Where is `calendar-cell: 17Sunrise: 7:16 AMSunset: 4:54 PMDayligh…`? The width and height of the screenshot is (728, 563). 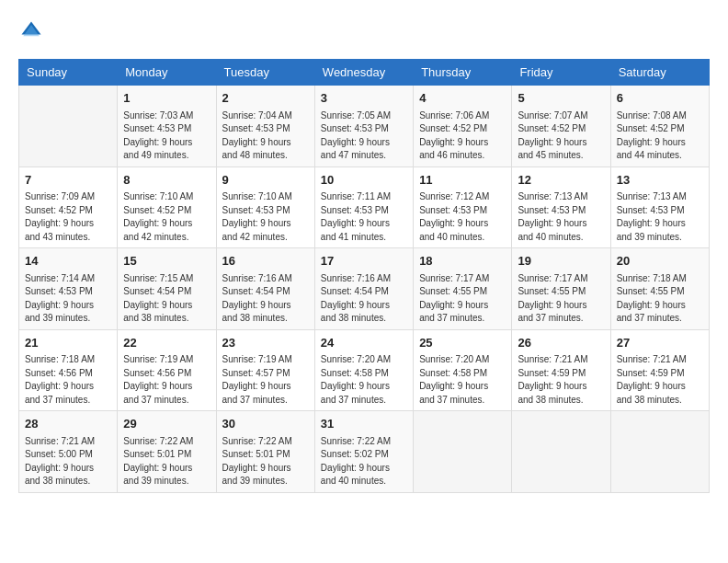 calendar-cell: 17Sunrise: 7:16 AMSunset: 4:54 PMDayligh… is located at coordinates (364, 289).